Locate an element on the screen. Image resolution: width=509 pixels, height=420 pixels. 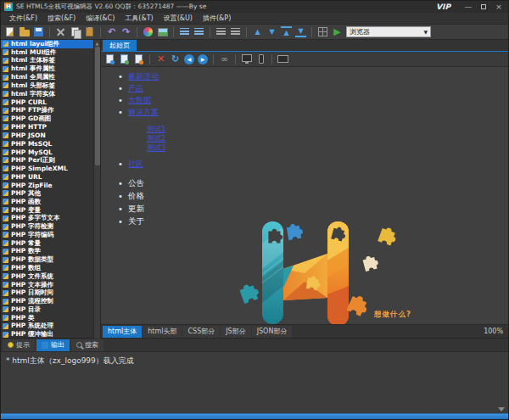
import-page-icon is located at coordinates (124, 59).